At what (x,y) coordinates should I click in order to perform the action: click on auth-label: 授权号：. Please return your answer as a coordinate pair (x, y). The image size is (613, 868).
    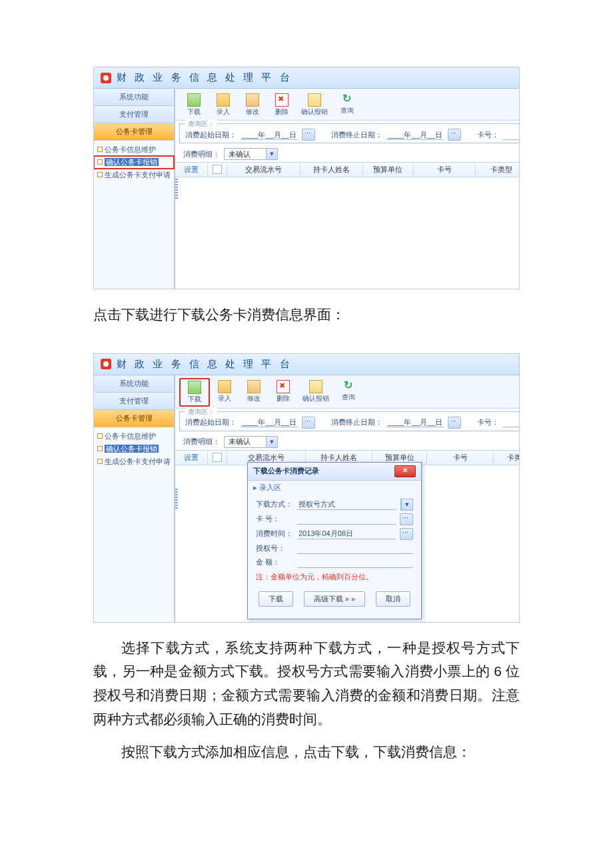
    Looking at the image, I should click on (275, 548).